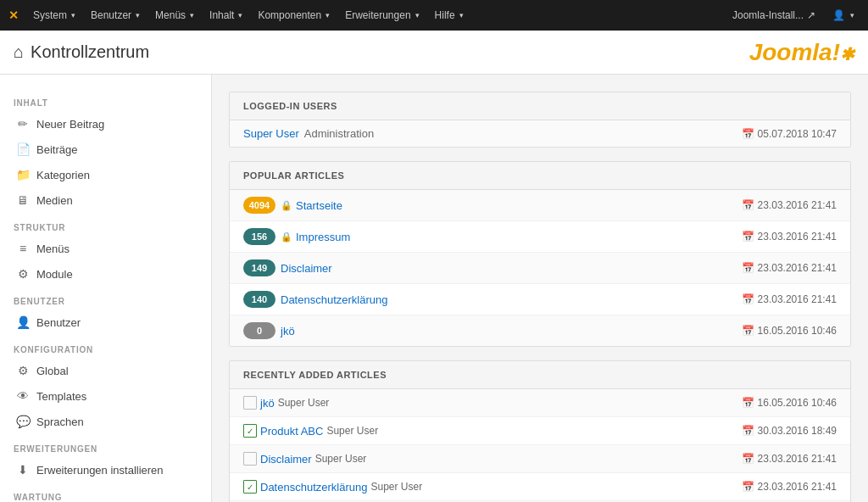 Image resolution: width=868 pixels, height=502 pixels. I want to click on popular-article-time-4: 📅 16.05.2016 10:46, so click(789, 331).